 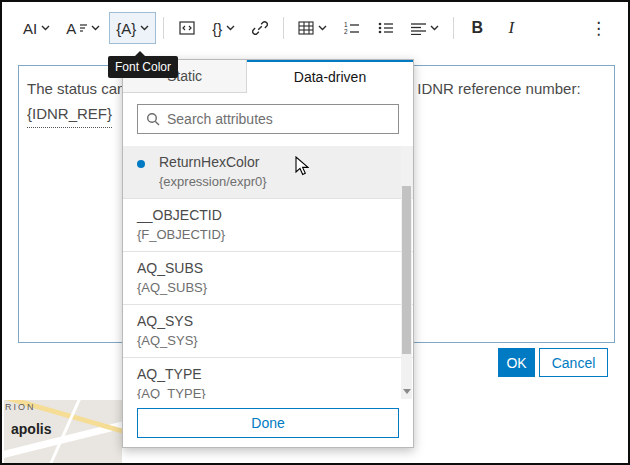 What do you see at coordinates (352, 28) in the screenshot?
I see `numbered-list-button: 12` at bounding box center [352, 28].